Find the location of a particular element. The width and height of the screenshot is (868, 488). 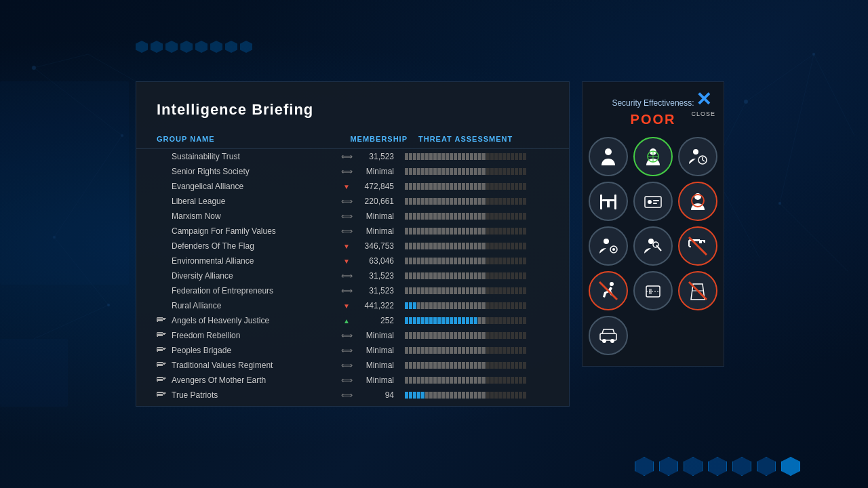

close-icon: ✕ is located at coordinates (704, 100).